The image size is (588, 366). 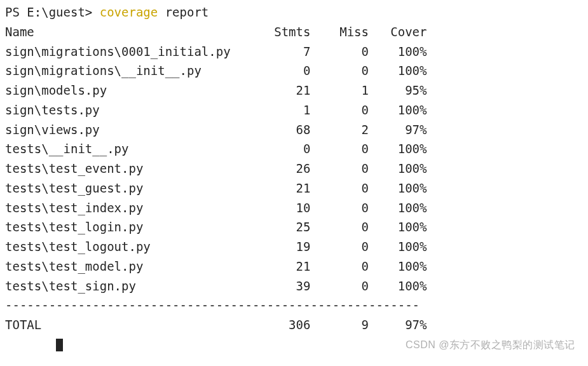 I want to click on coverage-row: sign\tests.py 1 0 100%, so click(x=294, y=111).